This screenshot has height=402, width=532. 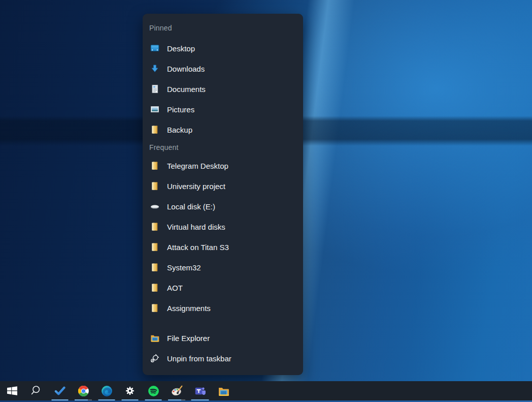 What do you see at coordinates (130, 391) in the screenshot?
I see `taskbar-app-settings` at bounding box center [130, 391].